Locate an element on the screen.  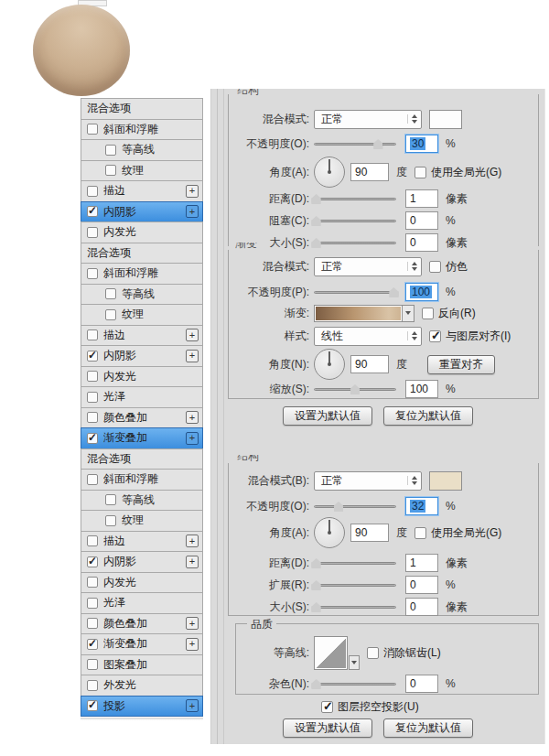
choke-input: 0 is located at coordinates (422, 221).